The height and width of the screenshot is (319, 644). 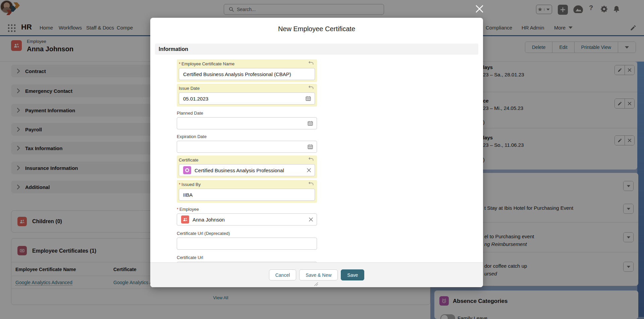 I want to click on field-label: Issued By, so click(x=191, y=184).